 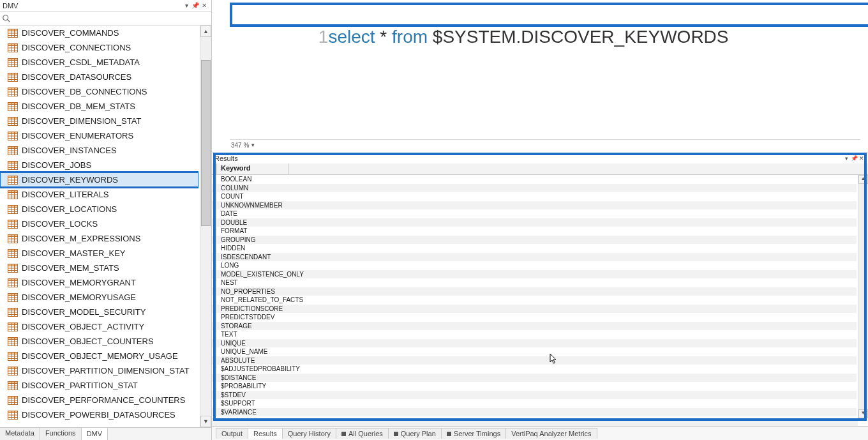 What do you see at coordinates (100, 400) in the screenshot?
I see `tree-item: DISCOVER_PERFORMANCE_COUNTERS` at bounding box center [100, 400].